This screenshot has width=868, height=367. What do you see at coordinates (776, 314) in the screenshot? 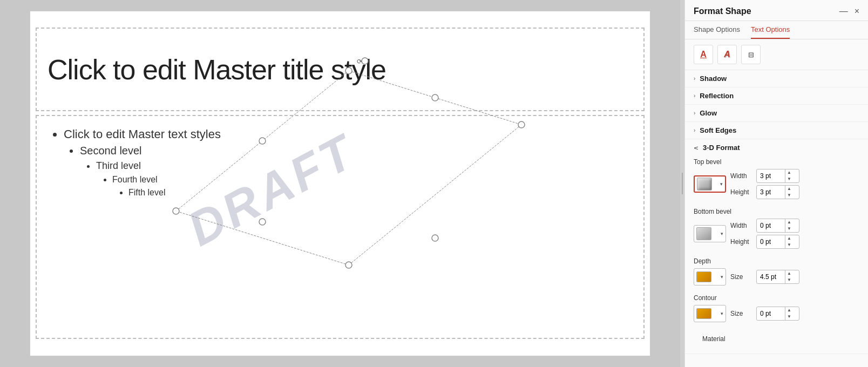
I see `contour-row: ▾ Size ▲ ▼` at bounding box center [776, 314].